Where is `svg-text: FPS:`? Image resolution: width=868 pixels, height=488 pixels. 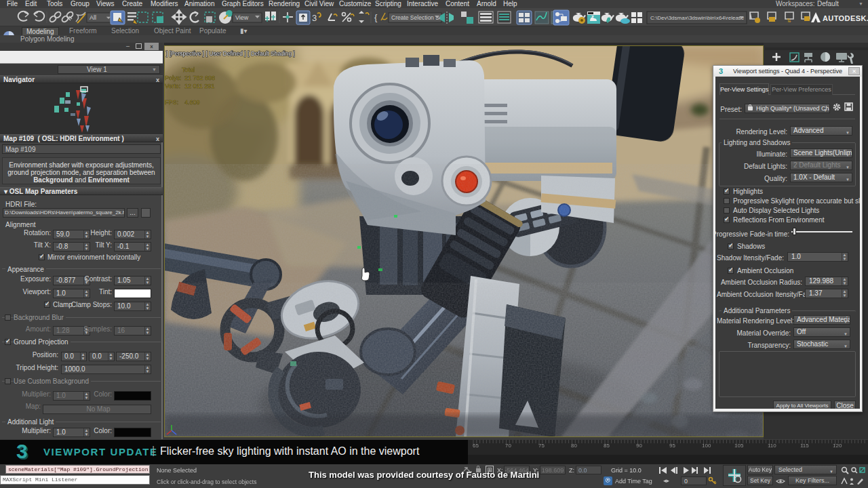 svg-text: FPS: is located at coordinates (172, 102).